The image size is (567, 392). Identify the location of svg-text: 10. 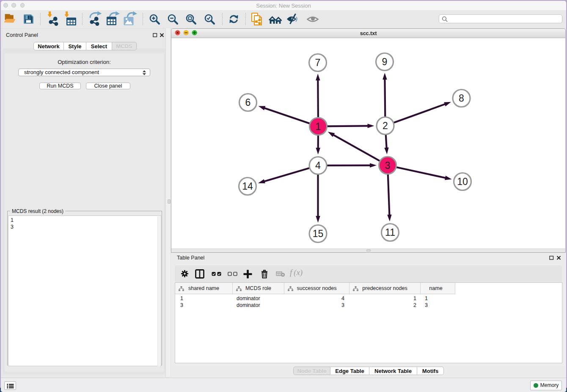
(462, 182).